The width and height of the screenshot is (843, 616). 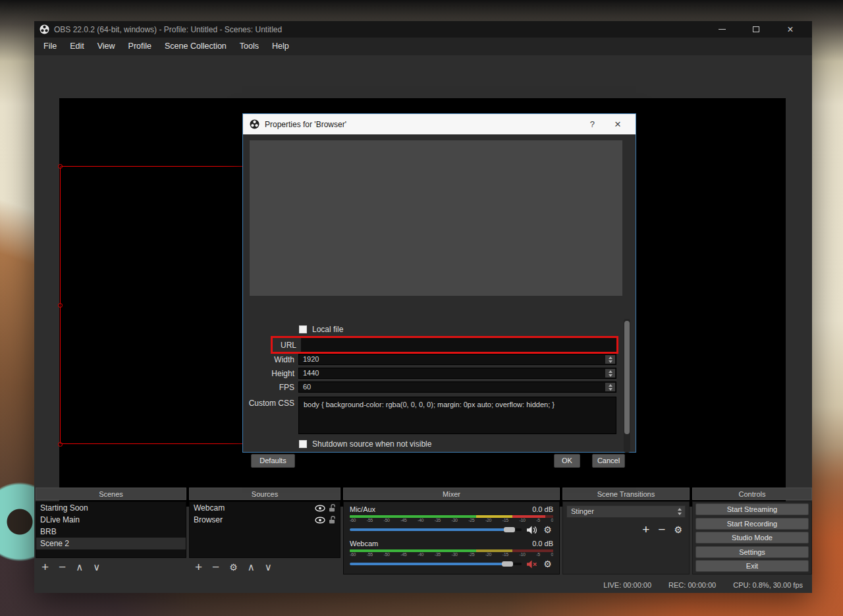 What do you see at coordinates (532, 564) in the screenshot?
I see `muted-speaker-icon` at bounding box center [532, 564].